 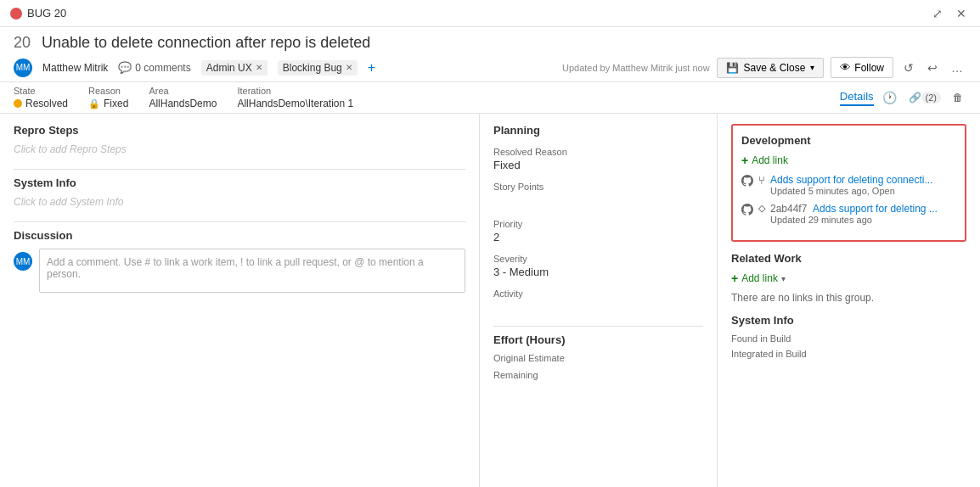 I want to click on area-label: Area, so click(x=183, y=91).